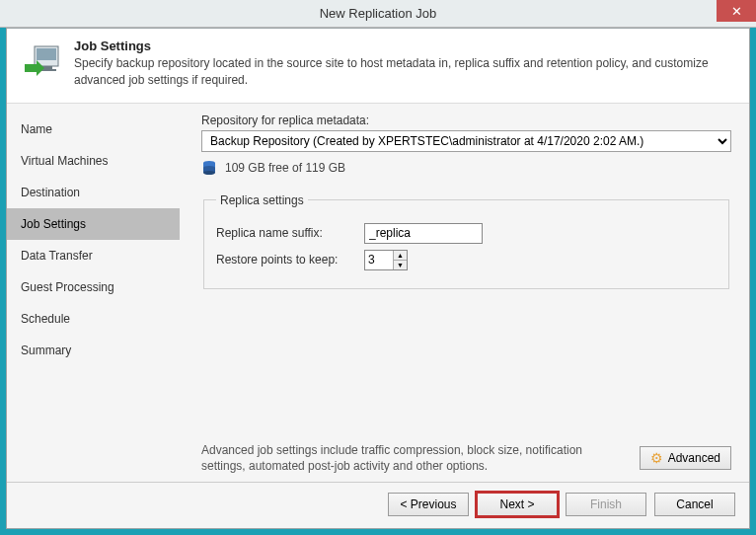 The width and height of the screenshot is (756, 535). I want to click on step-job-settings: Job Settings, so click(93, 224).